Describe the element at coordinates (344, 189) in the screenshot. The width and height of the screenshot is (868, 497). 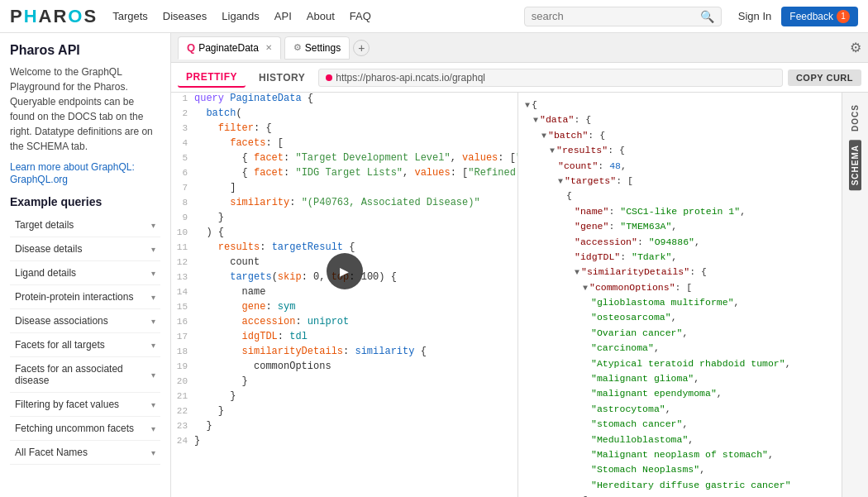
I see `code-line: 7 ]` at that location.